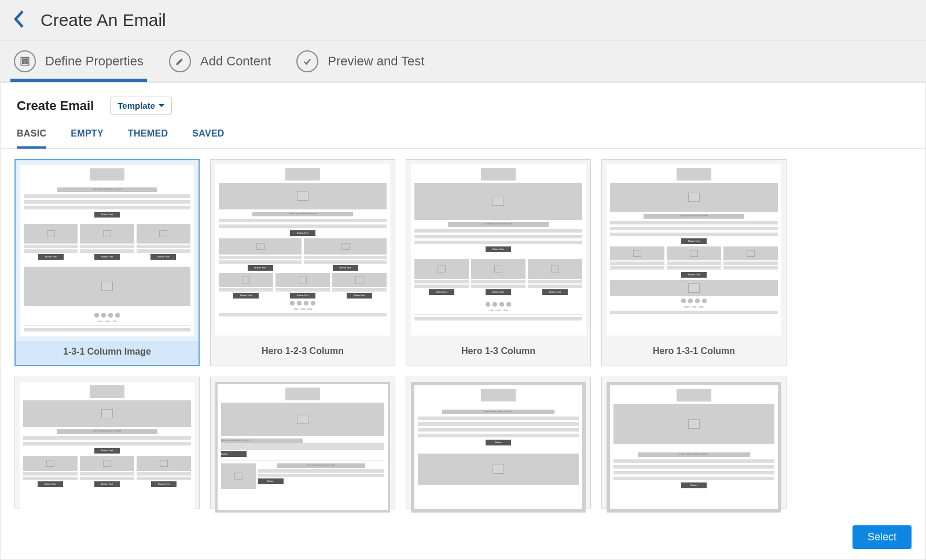 Image resolution: width=926 pixels, height=560 pixels. Describe the element at coordinates (463, 20) in the screenshot. I see `app-header: Create An Email` at that location.